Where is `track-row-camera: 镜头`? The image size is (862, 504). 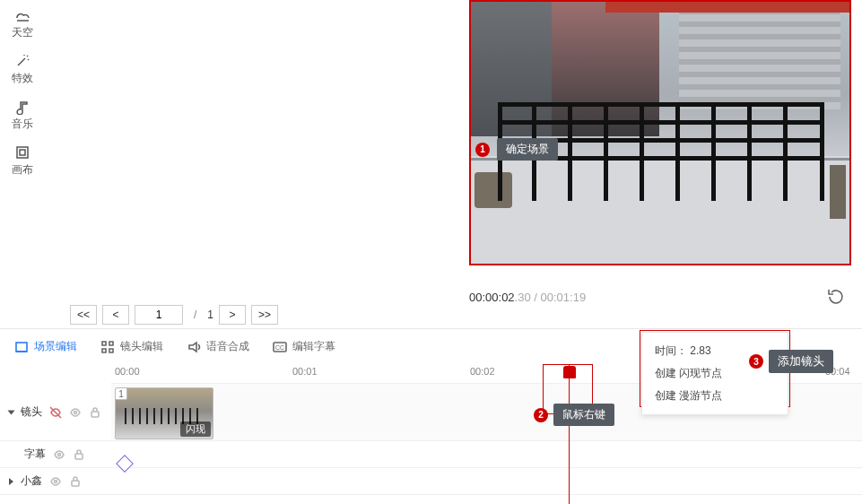
track-row-camera: 镜头 is located at coordinates (56, 413).